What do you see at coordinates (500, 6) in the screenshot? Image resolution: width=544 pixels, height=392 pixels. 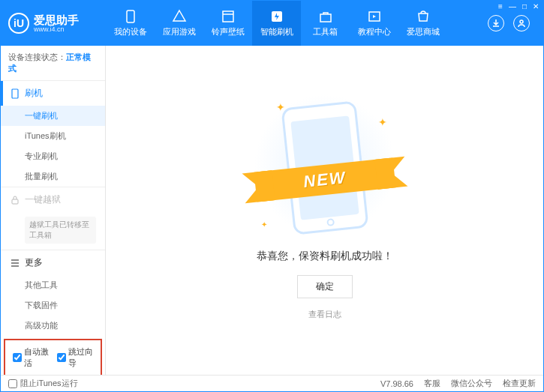 I see `menu-icon: ≡` at bounding box center [500, 6].